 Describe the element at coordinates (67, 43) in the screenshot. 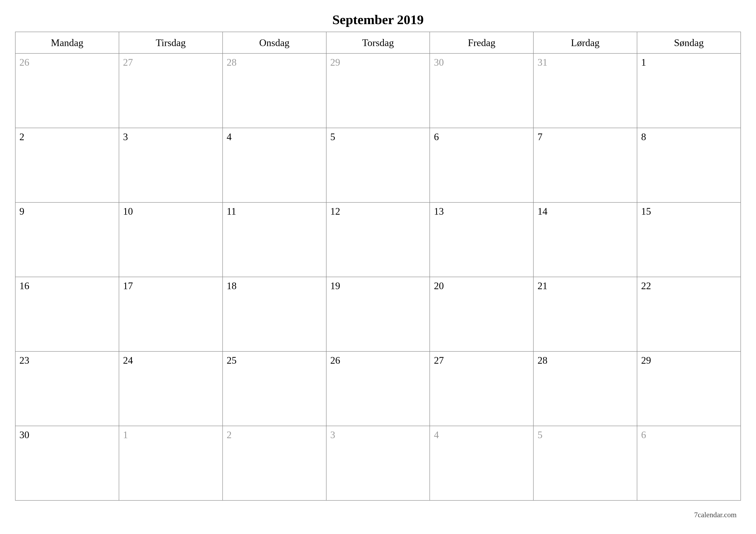

I see `weekday-header: Mandag` at that location.